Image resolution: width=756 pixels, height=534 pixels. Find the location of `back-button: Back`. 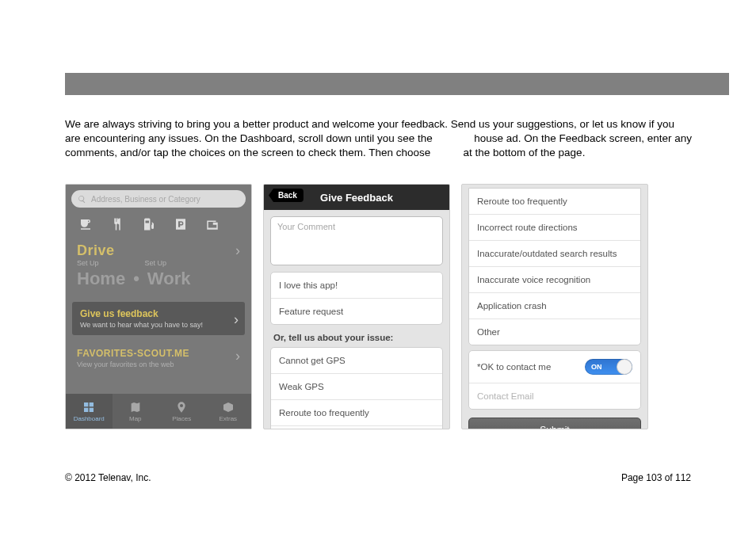

back-button: Back is located at coordinates (286, 195).